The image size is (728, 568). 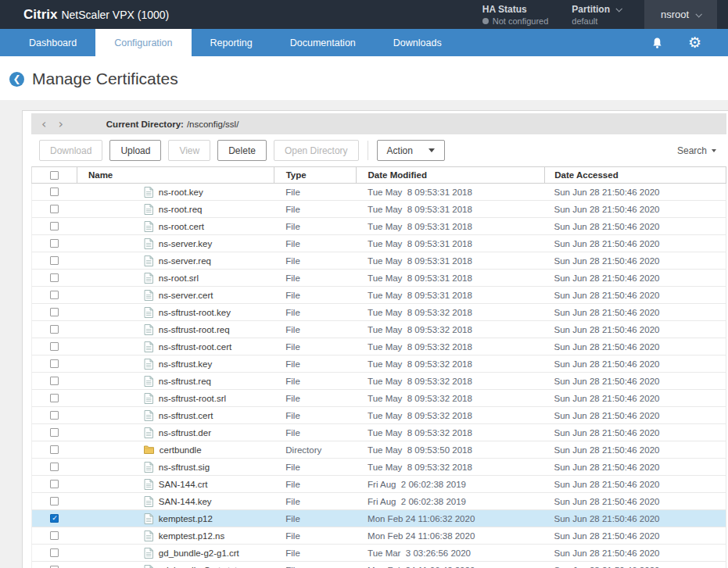 What do you see at coordinates (378, 553) in the screenshot?
I see `table-row: gd_bundle-g2-g1.crtFileTue Mar 3 03:26:5…` at bounding box center [378, 553].